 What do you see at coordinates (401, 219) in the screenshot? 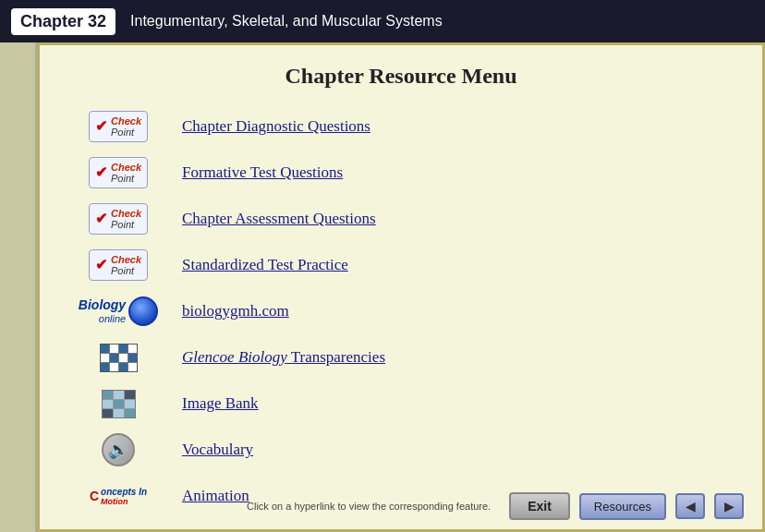
I see `list-item: ✔ Check Point Chapter Assessment Questio…` at bounding box center [401, 219].